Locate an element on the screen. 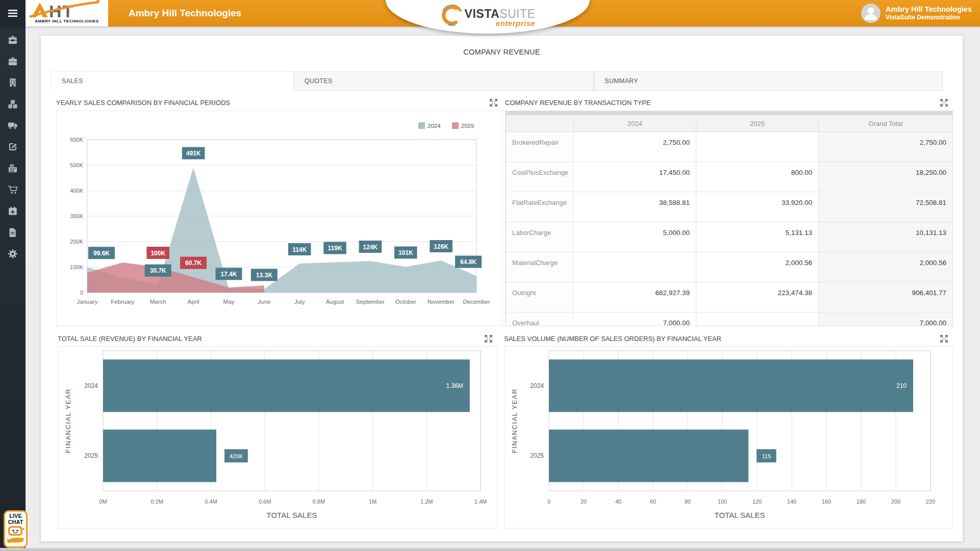 Image resolution: width=980 pixels, height=551 pixels. settings-icon is located at coordinates (13, 254).